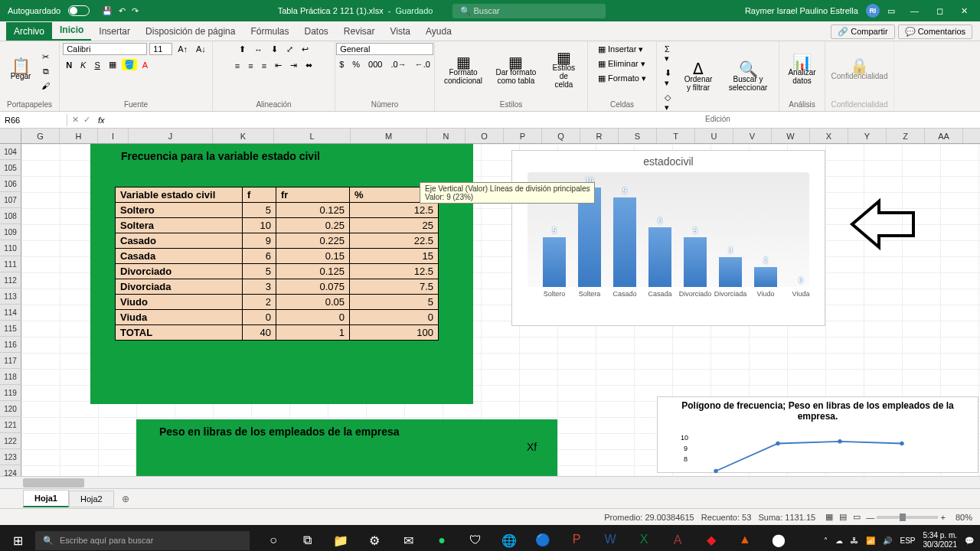  What do you see at coordinates (115, 31) in the screenshot?
I see `tab-insert: Insertar` at bounding box center [115, 31].